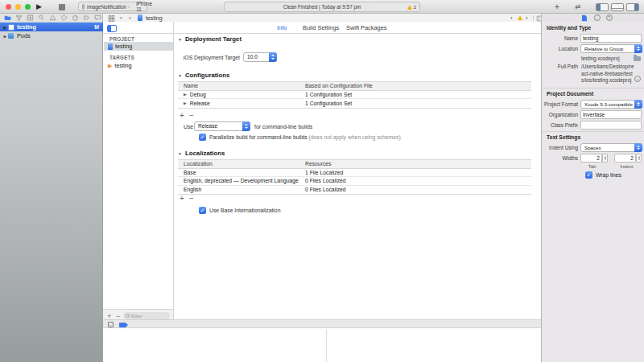 The width and height of the screenshot is (644, 362). Describe the element at coordinates (617, 7) in the screenshot. I see `toggle-debug-area-button` at that location.